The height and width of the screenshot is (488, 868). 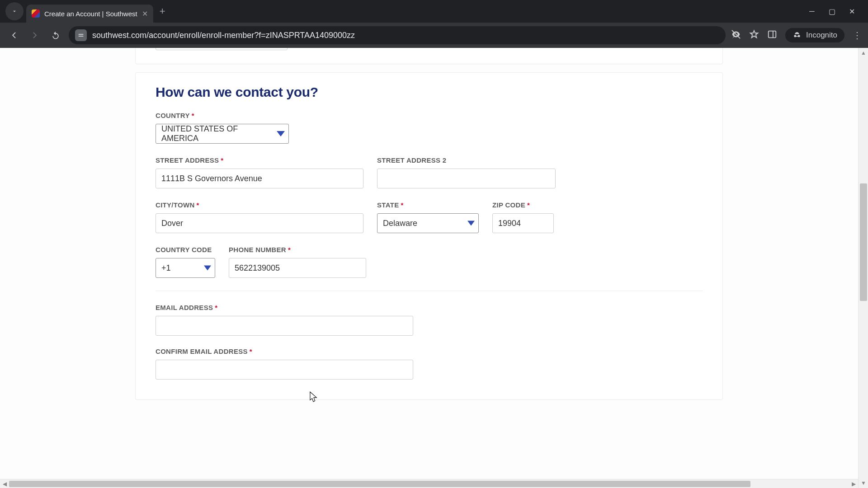 What do you see at coordinates (297, 249) in the screenshot?
I see `phone-label: PHONE NUMBER*` at bounding box center [297, 249].